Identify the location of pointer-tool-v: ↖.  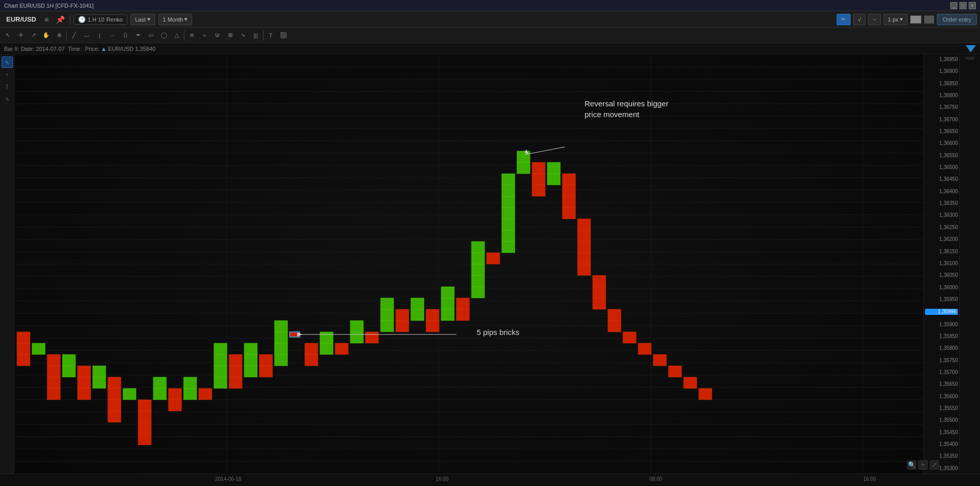
(7, 62).